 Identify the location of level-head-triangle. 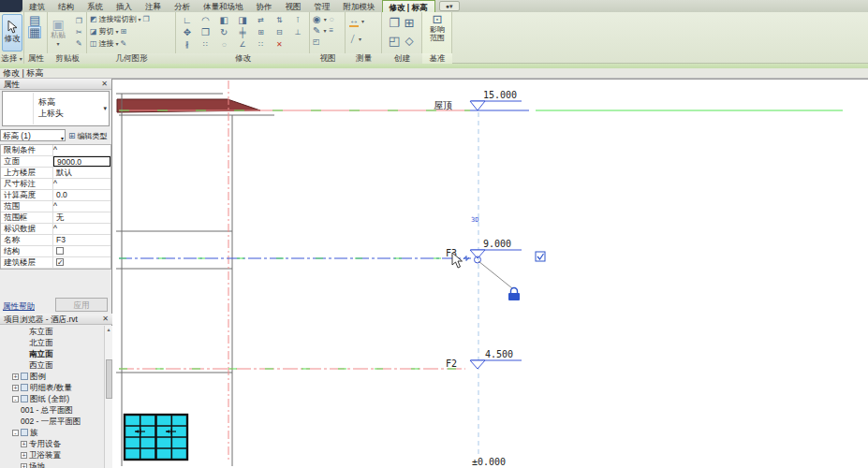
(478, 255).